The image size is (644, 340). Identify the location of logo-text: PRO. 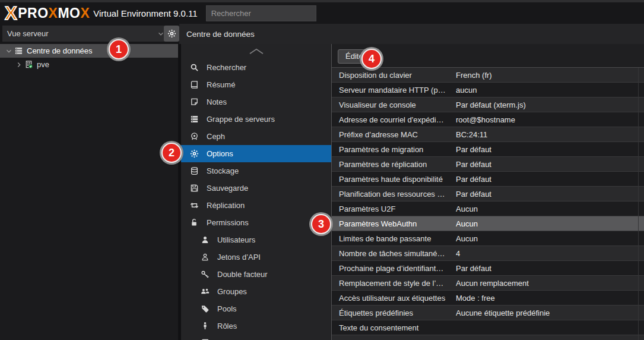
(33, 13).